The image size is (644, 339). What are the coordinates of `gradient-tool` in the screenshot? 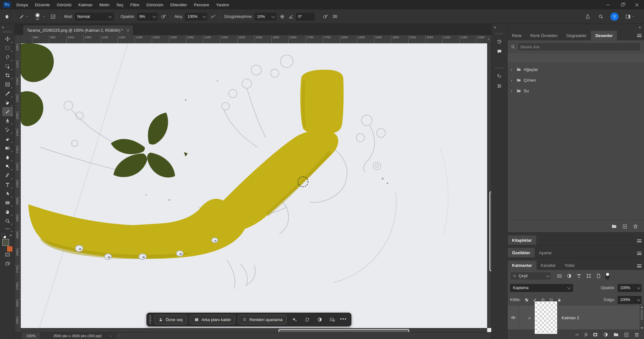 It's located at (8, 148).